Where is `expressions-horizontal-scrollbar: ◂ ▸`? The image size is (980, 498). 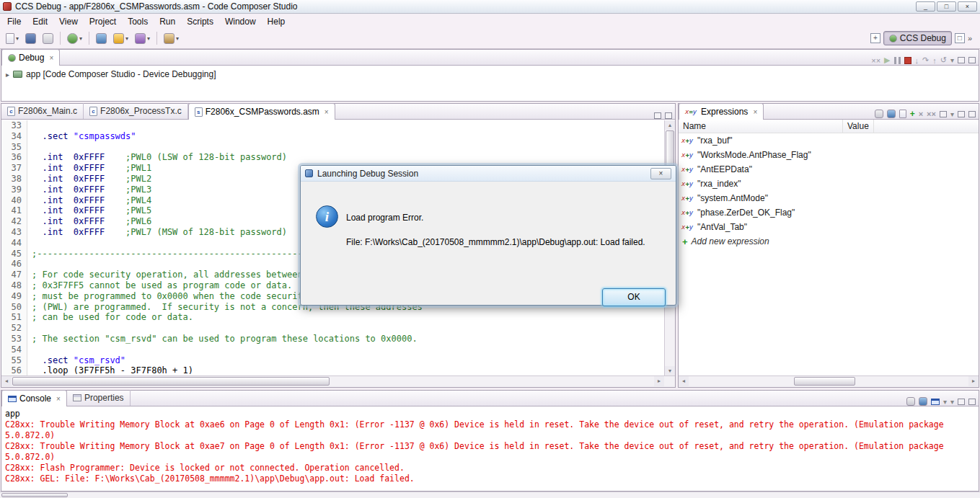 expressions-horizontal-scrollbar: ◂ ▸ is located at coordinates (829, 381).